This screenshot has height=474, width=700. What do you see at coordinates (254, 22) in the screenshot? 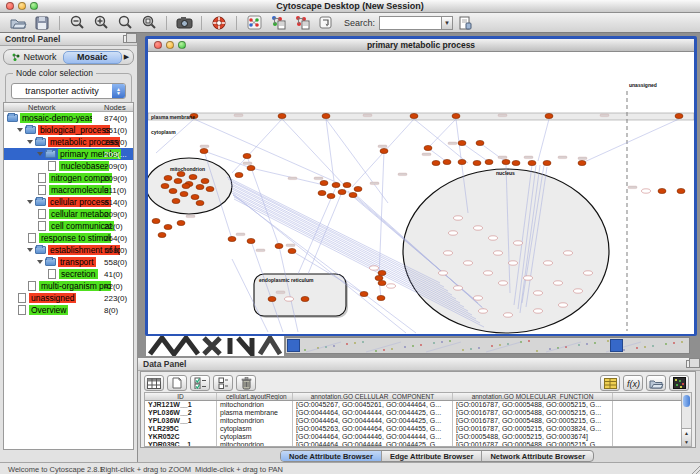
I see `create-network-button` at bounding box center [254, 22].